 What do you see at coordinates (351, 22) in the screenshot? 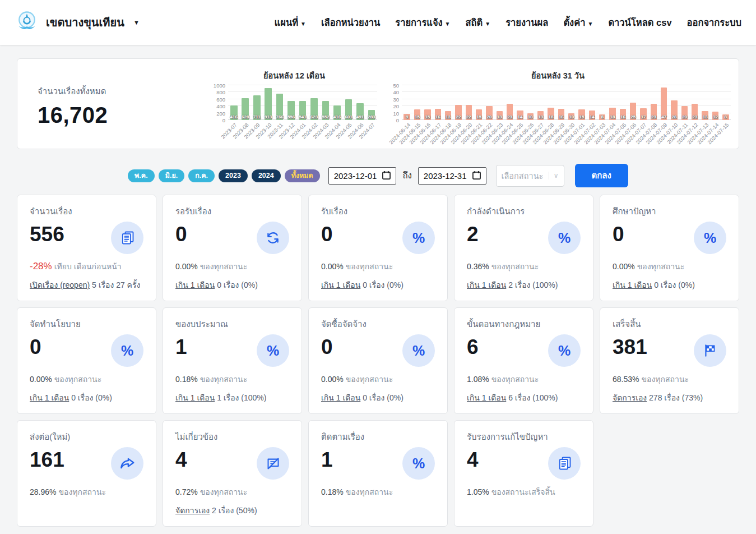
I see `nav-item-1: เลือกหน่วยงาน` at bounding box center [351, 22].